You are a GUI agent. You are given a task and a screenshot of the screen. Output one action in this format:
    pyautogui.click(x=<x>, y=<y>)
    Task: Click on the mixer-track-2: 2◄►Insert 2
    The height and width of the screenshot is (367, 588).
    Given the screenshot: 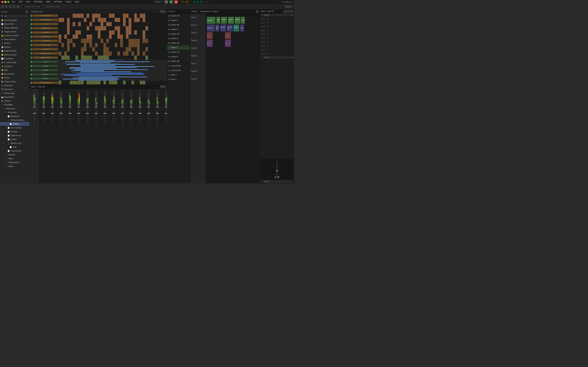 What is the action you would take?
    pyautogui.click(x=52, y=136)
    